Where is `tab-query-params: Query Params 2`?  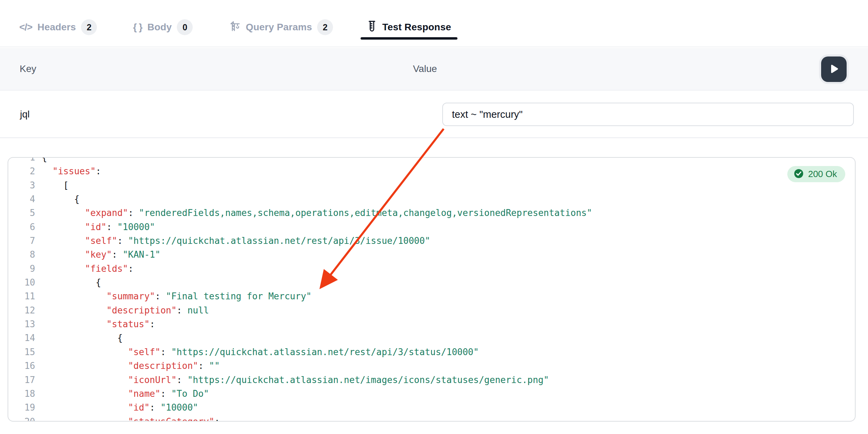 tab-query-params: Query Params 2 is located at coordinates (281, 27).